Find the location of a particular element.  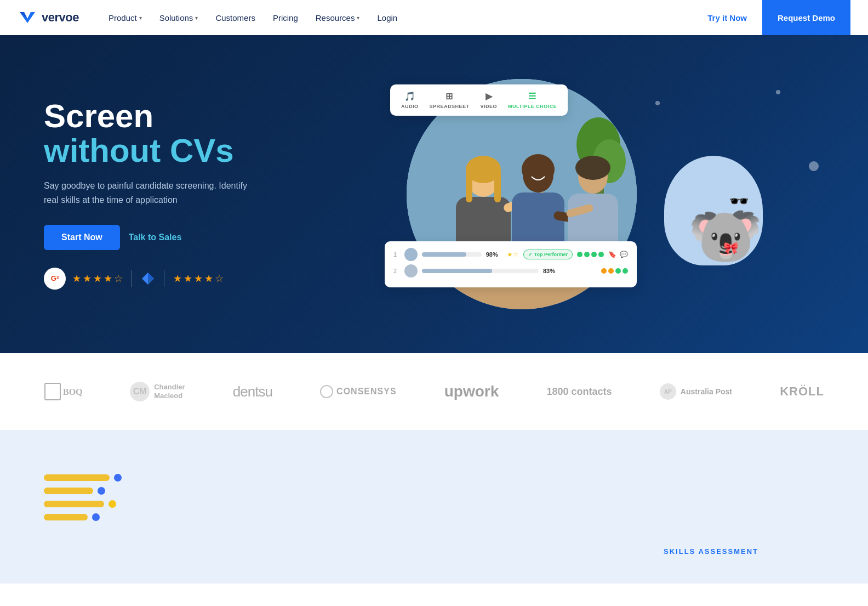

logo-upwork: upwork is located at coordinates (472, 392).